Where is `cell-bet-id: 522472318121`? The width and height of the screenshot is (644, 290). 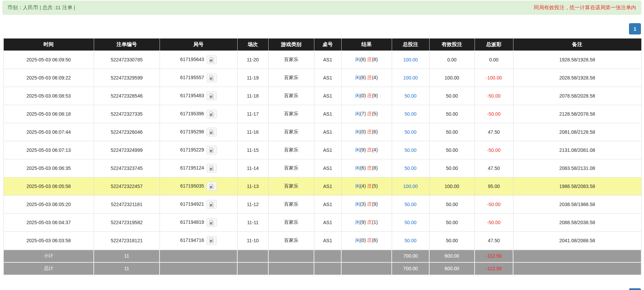
cell-bet-id: 522472318121 is located at coordinates (127, 241).